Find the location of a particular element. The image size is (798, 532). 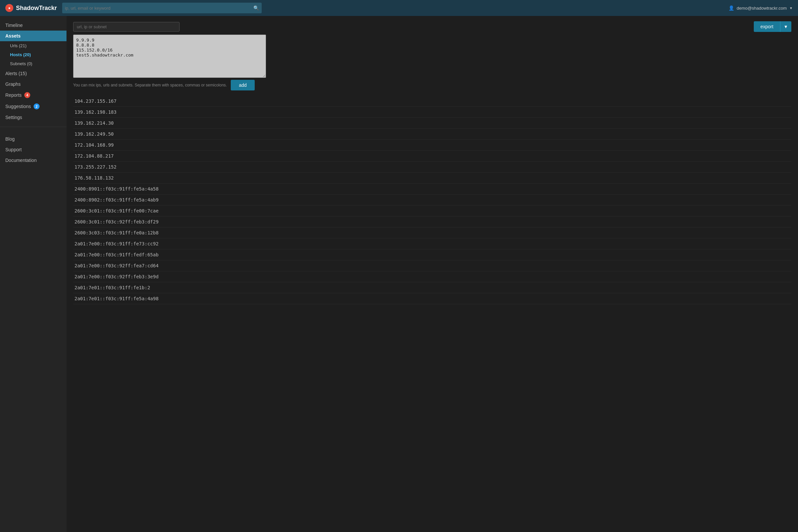

host-list-item: 2400:8901::f03c:91ff:fe5a:4a58 is located at coordinates (432, 189).